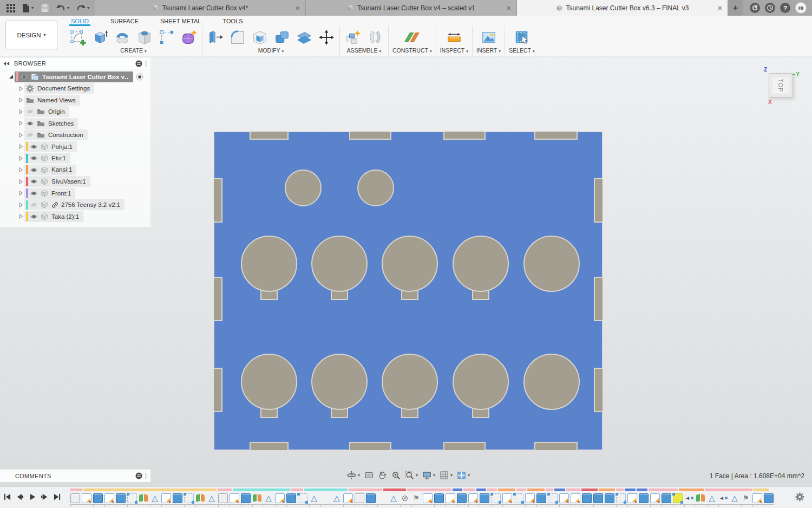 The height and width of the screenshot is (508, 812). What do you see at coordinates (140, 77) in the screenshot?
I see `activate-component-radio` at bounding box center [140, 77].